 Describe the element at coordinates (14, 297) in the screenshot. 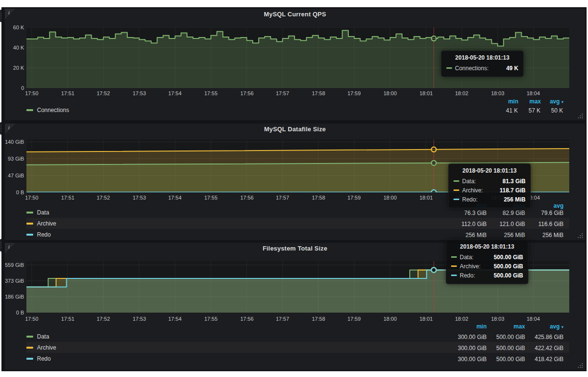

I see `y-axis-label: 186 GiB` at that location.